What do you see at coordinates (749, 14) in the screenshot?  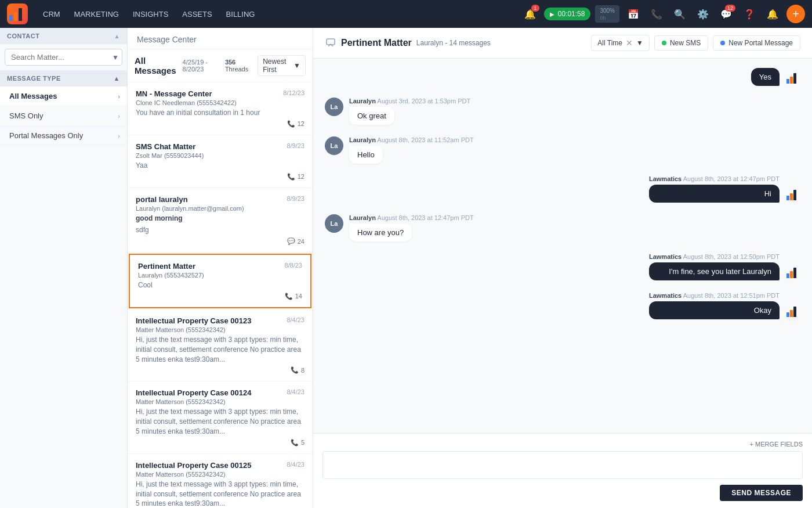 I see `help-icon: ❓` at bounding box center [749, 14].